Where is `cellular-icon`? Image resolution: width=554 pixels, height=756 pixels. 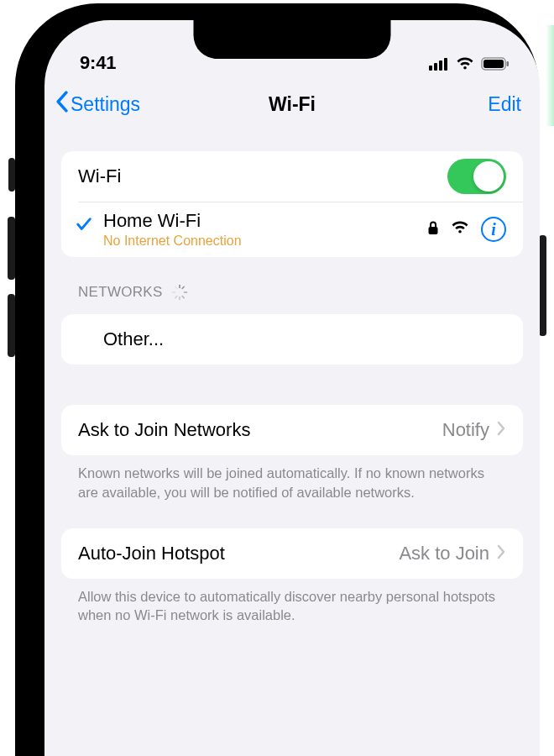 cellular-icon is located at coordinates (439, 66).